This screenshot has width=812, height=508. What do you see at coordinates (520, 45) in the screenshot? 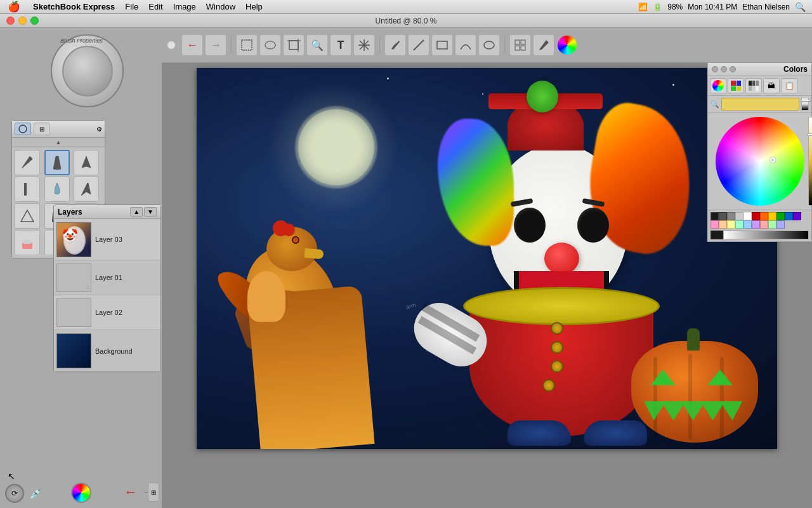
I see `stamp-btn` at bounding box center [520, 45].